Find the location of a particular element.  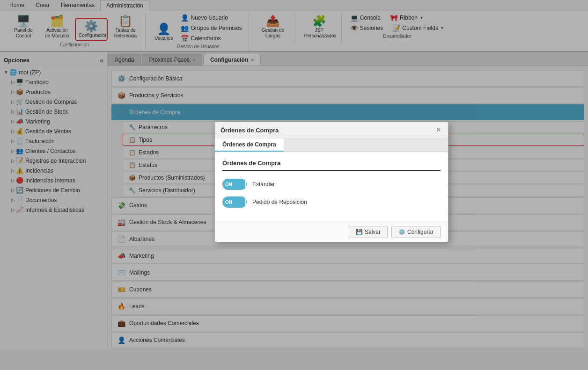

modal-body: Órdenes de Compra ON Estándar ON Pedido … is located at coordinates (331, 187).